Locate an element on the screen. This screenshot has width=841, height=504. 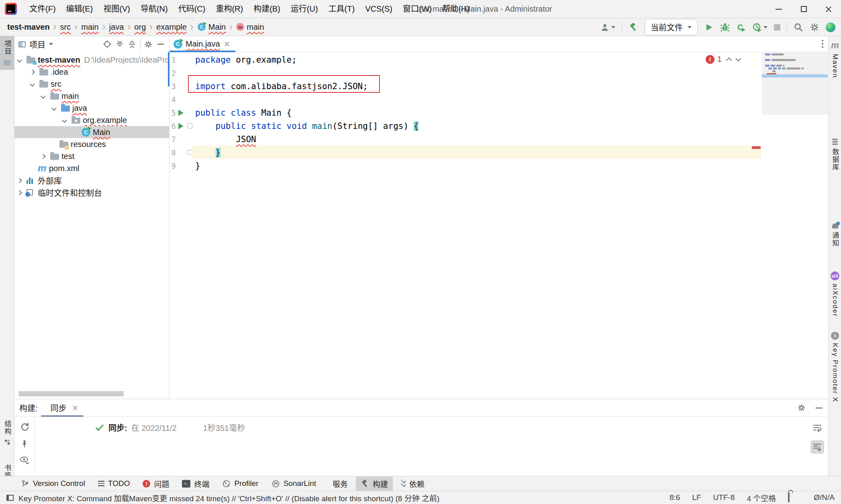
caret-position: 8:6 is located at coordinates (675, 498).